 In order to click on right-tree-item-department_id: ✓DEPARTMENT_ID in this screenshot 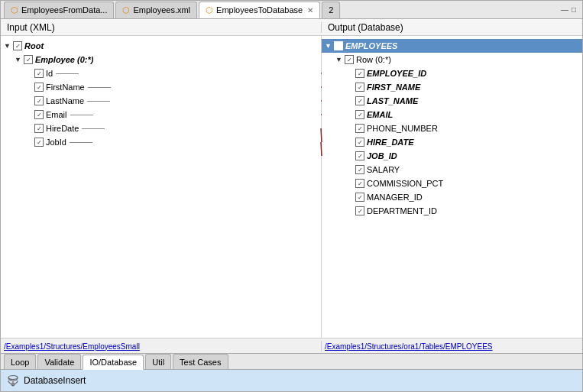, I will do `click(452, 211)`.